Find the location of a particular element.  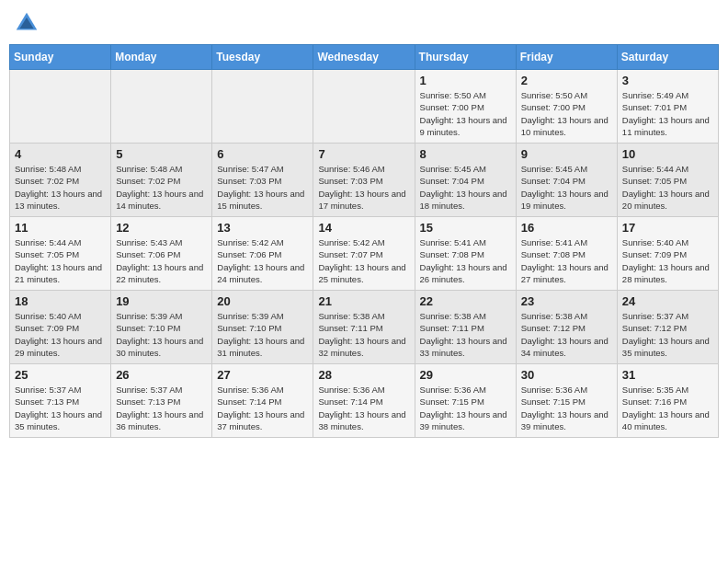

day-number: 30 is located at coordinates (566, 375).